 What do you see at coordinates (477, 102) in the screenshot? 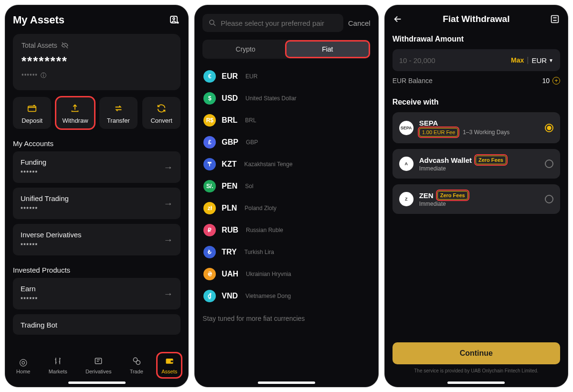
I see `receive-with-label: Receive with` at bounding box center [477, 102].